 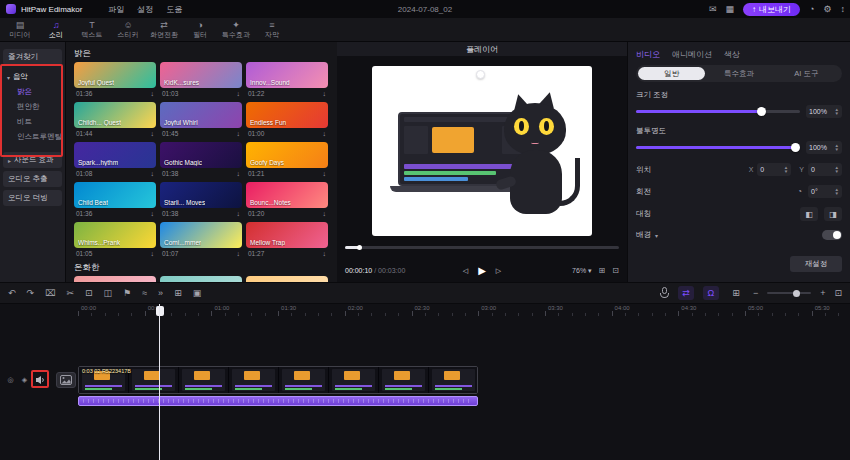 What do you see at coordinates (92, 30) in the screenshot?
I see `tab-text: T 텍스트` at bounding box center [92, 30].